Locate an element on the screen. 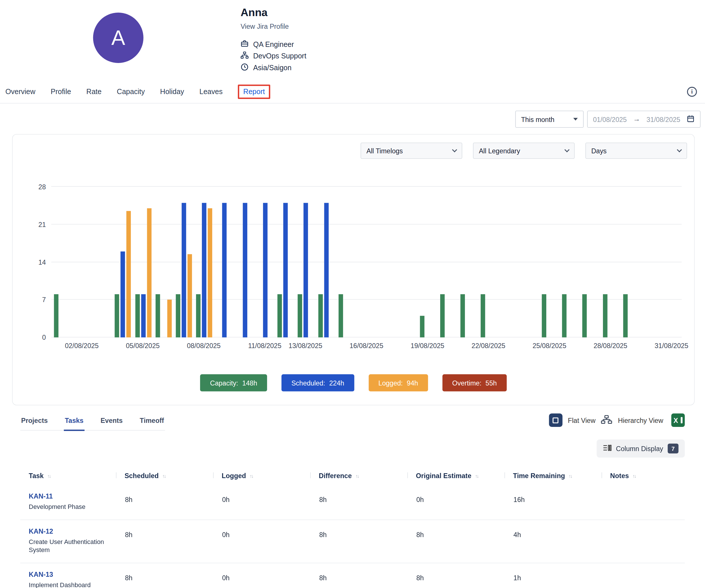 This screenshot has height=588, width=705. x-axis-tick-label: 25/08/2025 is located at coordinates (549, 346).